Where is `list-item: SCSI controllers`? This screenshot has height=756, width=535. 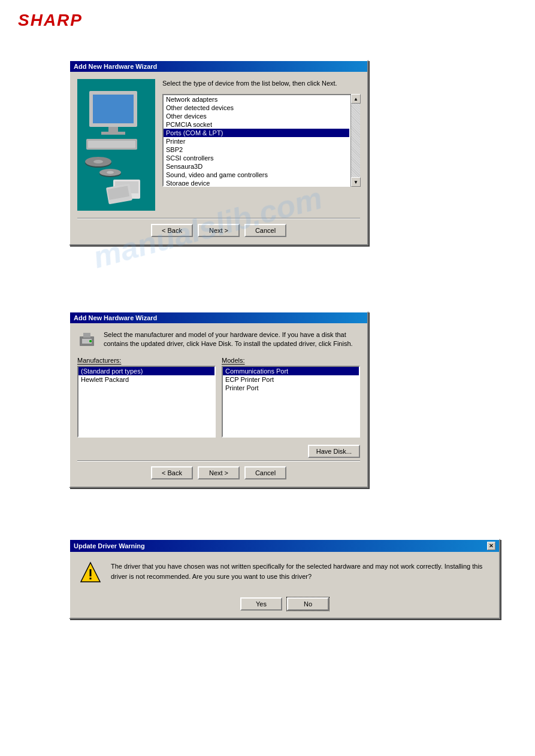 list-item: SCSI controllers is located at coordinates (256, 158).